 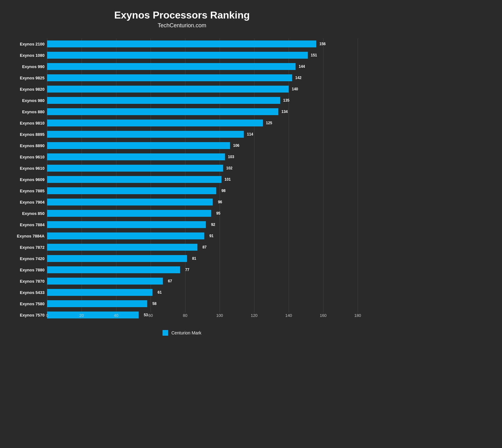 What do you see at coordinates (182, 44) in the screenshot?
I see `bar: 156` at bounding box center [182, 44].